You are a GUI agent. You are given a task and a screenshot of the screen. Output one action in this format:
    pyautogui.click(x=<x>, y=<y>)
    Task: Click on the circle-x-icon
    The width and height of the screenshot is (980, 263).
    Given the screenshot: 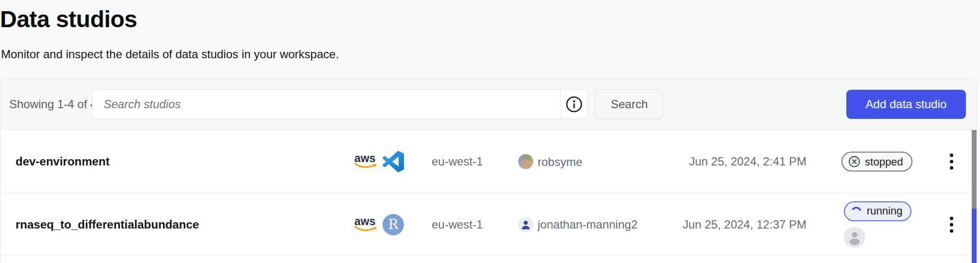 What is the action you would take?
    pyautogui.click(x=855, y=162)
    